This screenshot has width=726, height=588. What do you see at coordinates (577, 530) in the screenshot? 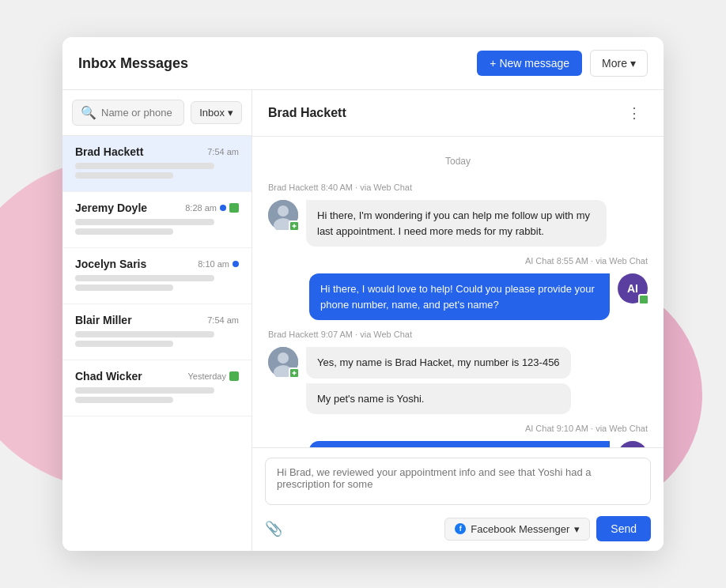
I see `channel-chevron-icon: ▾` at bounding box center [577, 530].